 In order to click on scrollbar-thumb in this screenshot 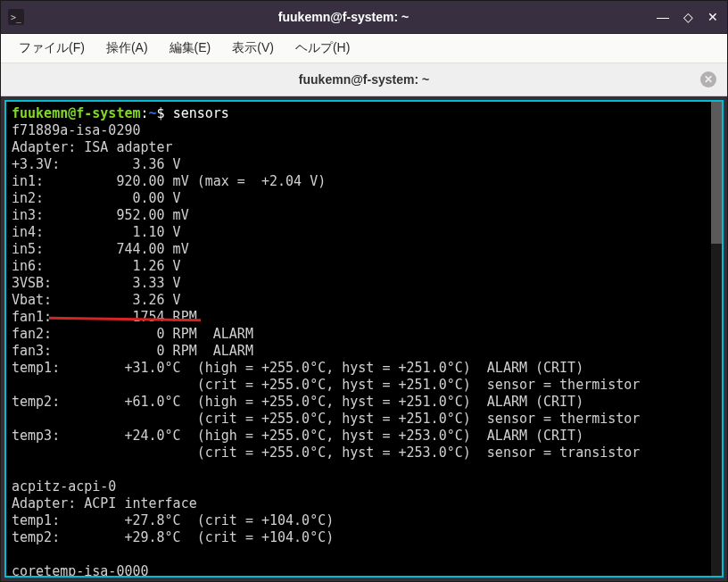, I will do `click(716, 173)`.